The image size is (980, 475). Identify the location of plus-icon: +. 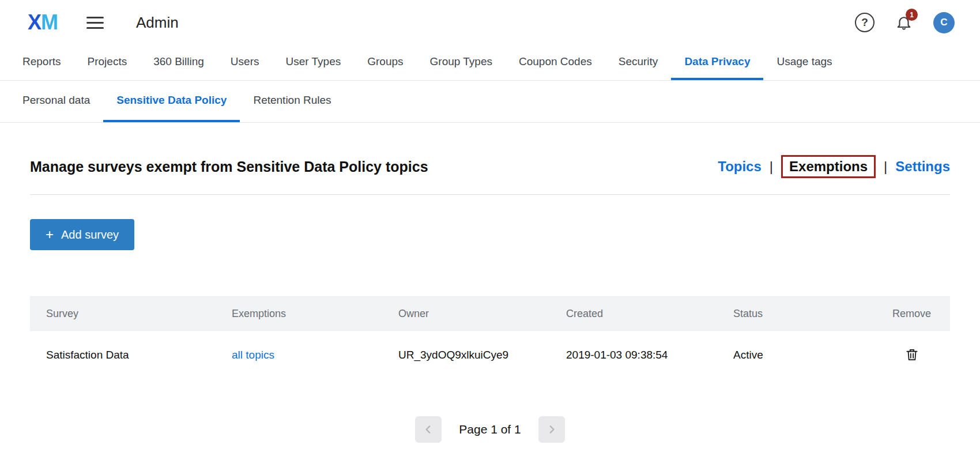
(50, 235).